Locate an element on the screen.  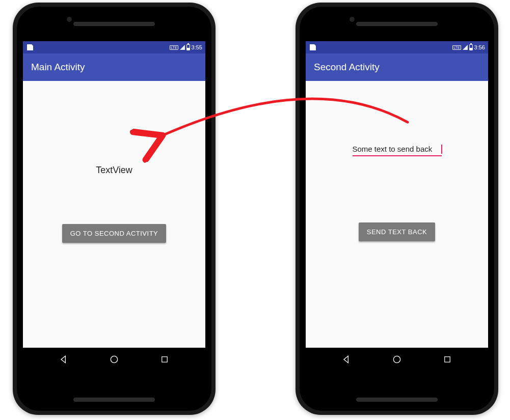
action-bar: Second Activity is located at coordinates (397, 67).